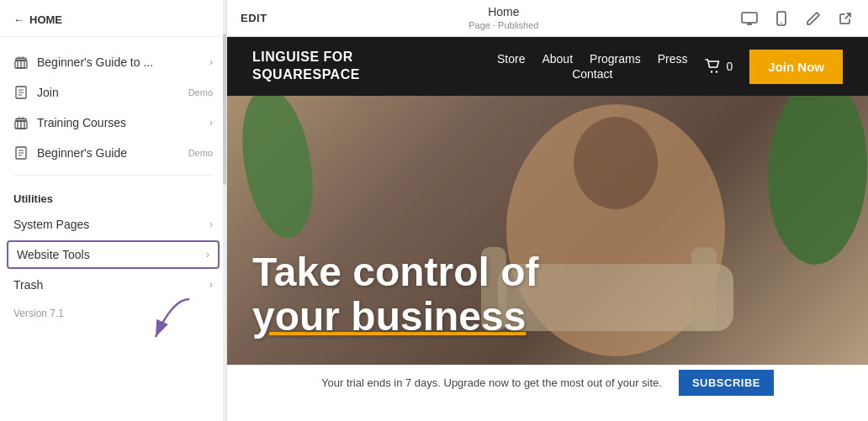  I want to click on preview-navbar: LINGUISE FOR SQUARESPACE Store About Pro…, so click(548, 66).